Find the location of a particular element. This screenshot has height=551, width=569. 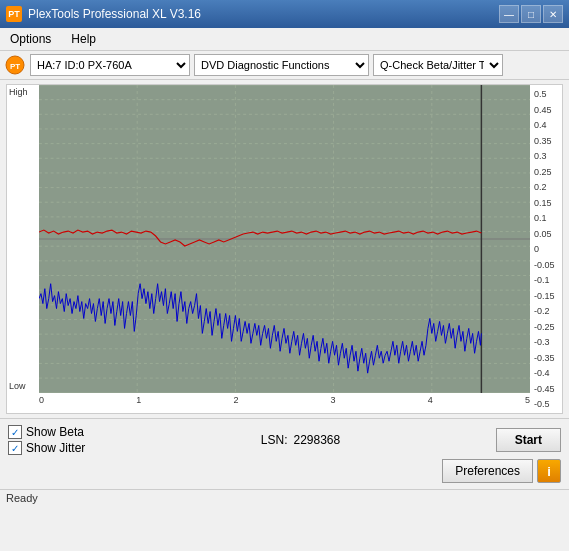

svg-text: PT is located at coordinates (15, 66).